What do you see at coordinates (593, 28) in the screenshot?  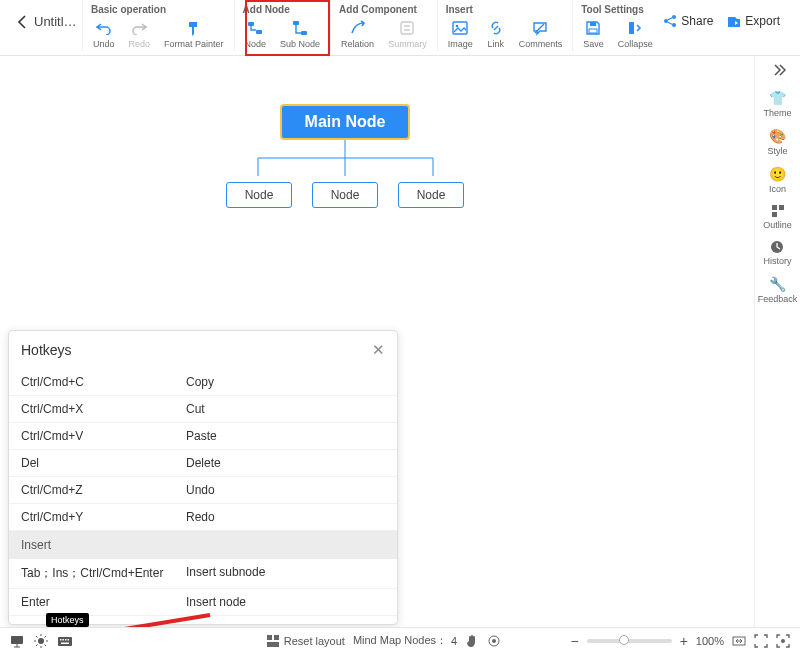 I see `save-icon` at bounding box center [593, 28].